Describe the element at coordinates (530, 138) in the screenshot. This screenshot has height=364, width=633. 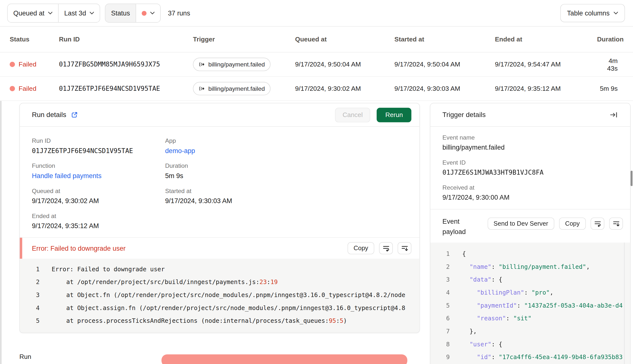
I see `event-name-label: Event name` at that location.